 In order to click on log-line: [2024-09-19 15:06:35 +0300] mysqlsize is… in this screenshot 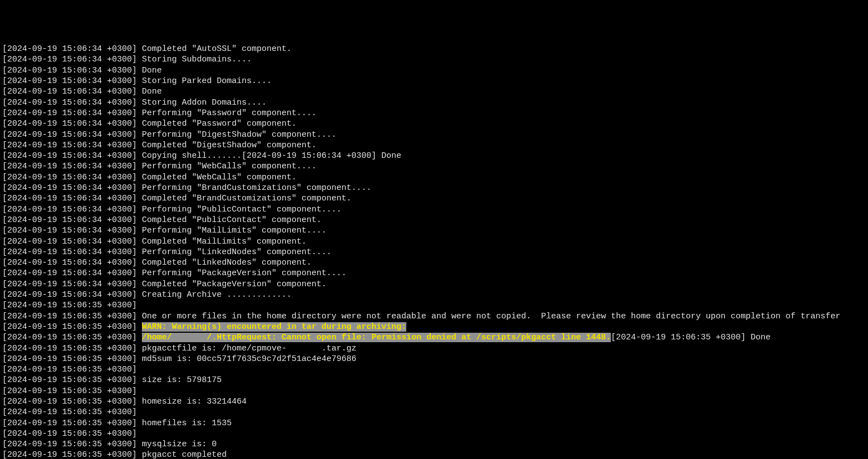, I will do `click(434, 444)`.